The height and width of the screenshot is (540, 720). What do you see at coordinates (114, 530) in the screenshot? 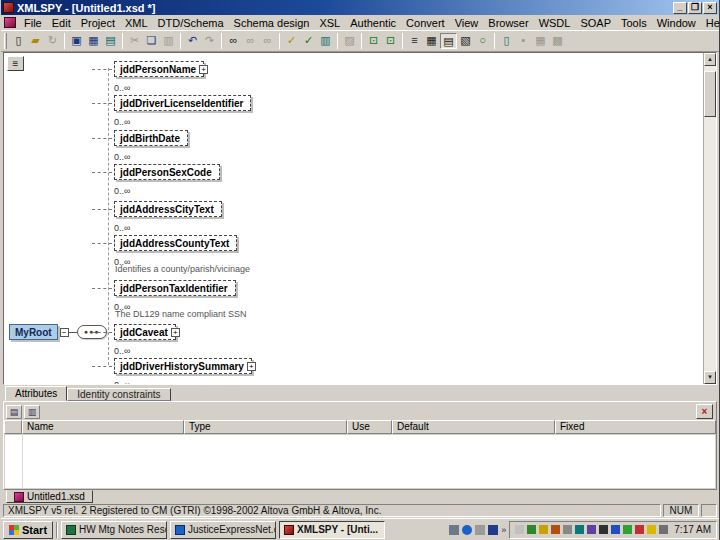
I see `taskbar-button-1: HW Mtg Notes Resolved` at bounding box center [114, 530].